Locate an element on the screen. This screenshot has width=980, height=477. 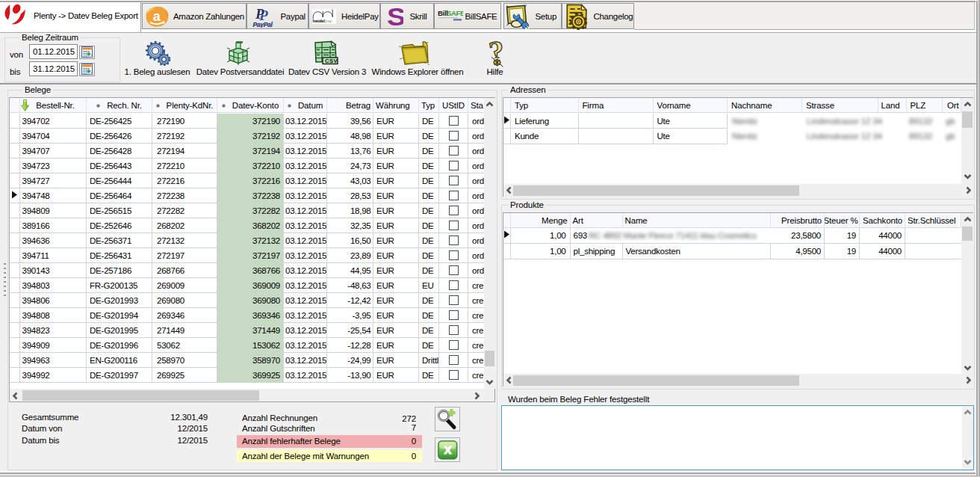
svg-text: a is located at coordinates (157, 16).